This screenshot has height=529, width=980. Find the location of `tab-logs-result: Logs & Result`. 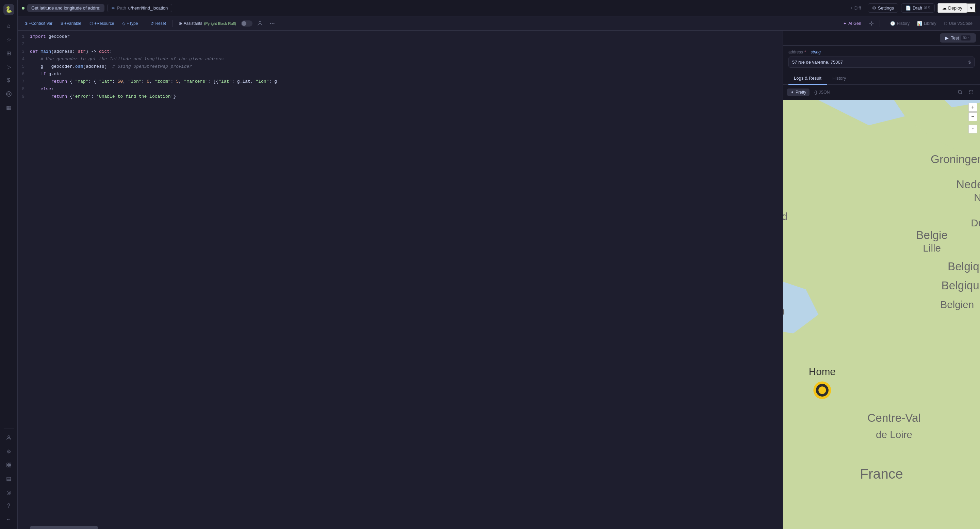

tab-logs-result: Logs & Result is located at coordinates (808, 78).